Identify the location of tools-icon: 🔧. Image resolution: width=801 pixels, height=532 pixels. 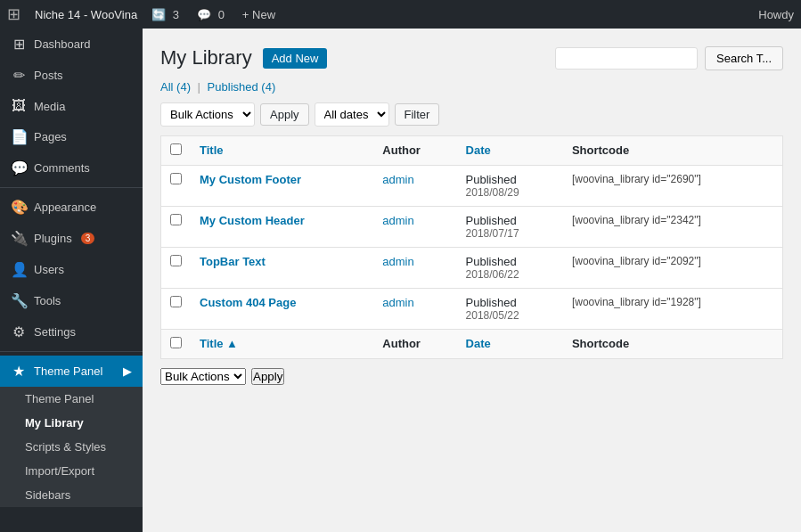
(19, 301).